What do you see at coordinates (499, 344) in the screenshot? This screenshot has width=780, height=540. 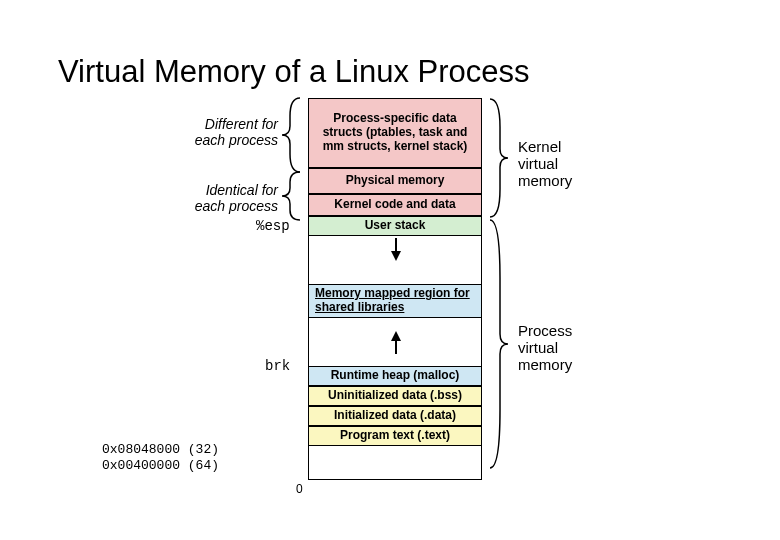 I see `brace-pvm-icon` at bounding box center [499, 344].